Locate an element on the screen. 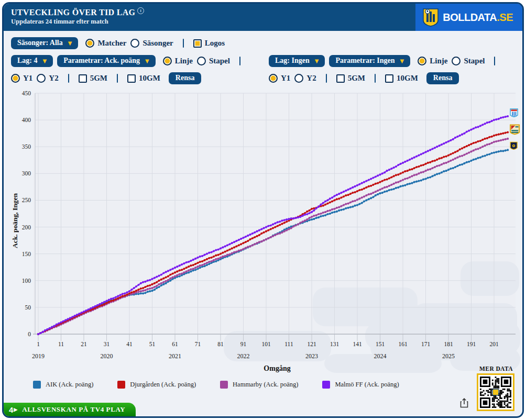  radio-y1-2-icon is located at coordinates (273, 79).